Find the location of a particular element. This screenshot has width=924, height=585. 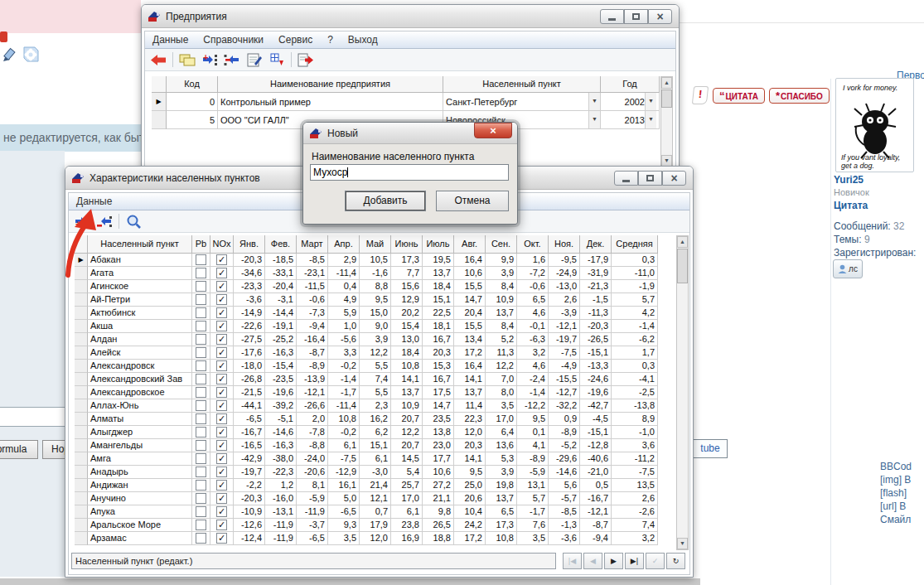

table-row: Апука✓-10,9-13,1-11,9-6,50,76,19,810,46,… is located at coordinates (366, 512).